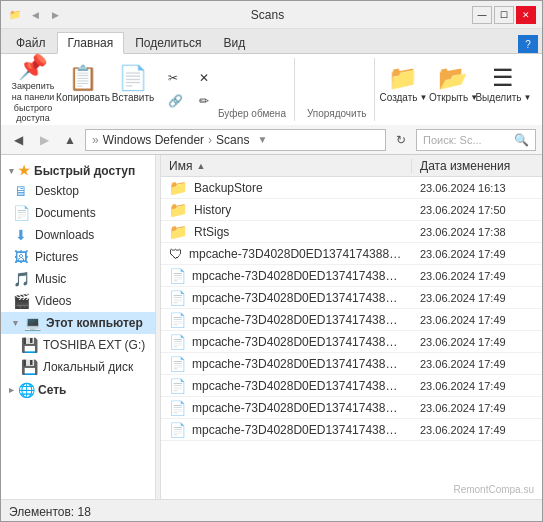 The height and width of the screenshot is (522, 543). What do you see at coordinates (66, 213) in the screenshot?
I see `documents-label: Documents` at bounding box center [66, 213].